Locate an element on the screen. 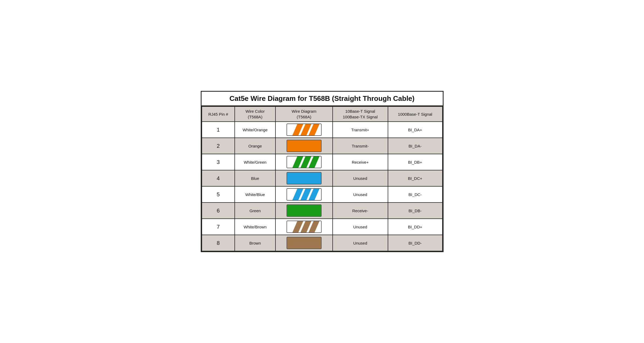 Image resolution: width=644 pixels, height=343 pixels. col-header-pin: RJ45 Pin # is located at coordinates (219, 114).